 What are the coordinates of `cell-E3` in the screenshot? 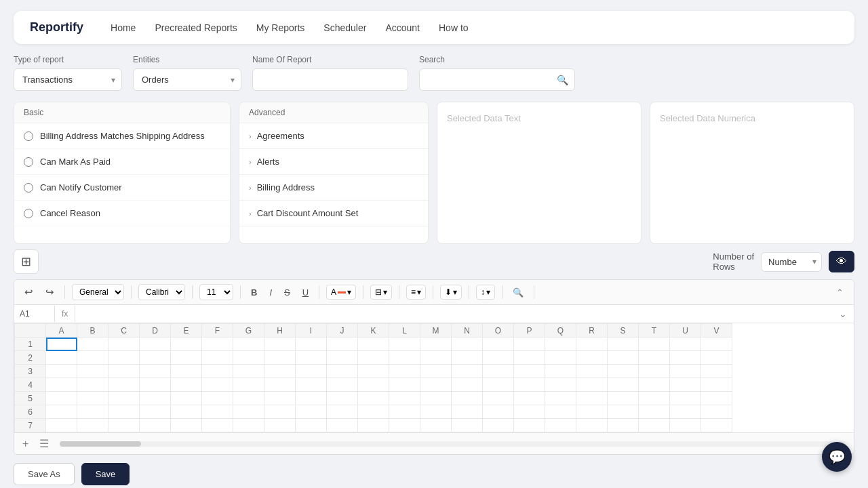 It's located at (186, 371).